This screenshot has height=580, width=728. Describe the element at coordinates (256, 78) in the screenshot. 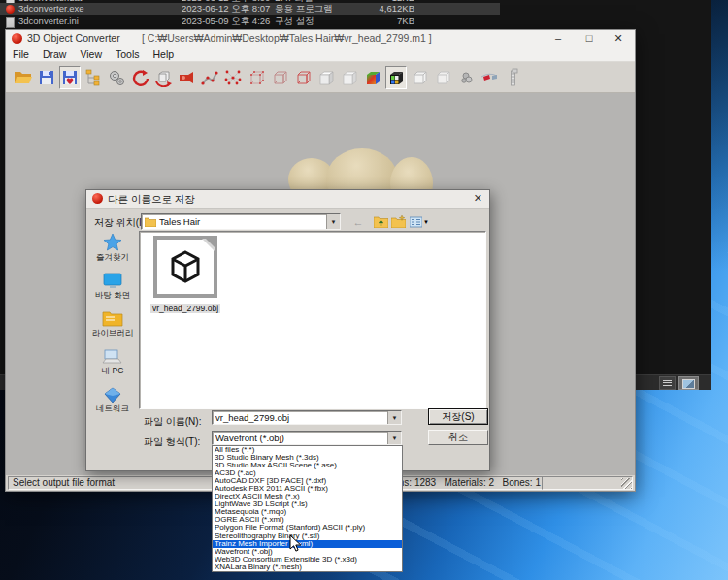

I see `wirebox-dots-icon` at that location.